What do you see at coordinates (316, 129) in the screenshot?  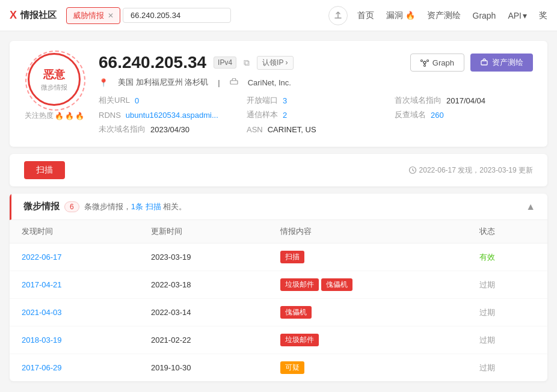 I see `meta-asn: ASN CARINET, US` at bounding box center [316, 129].